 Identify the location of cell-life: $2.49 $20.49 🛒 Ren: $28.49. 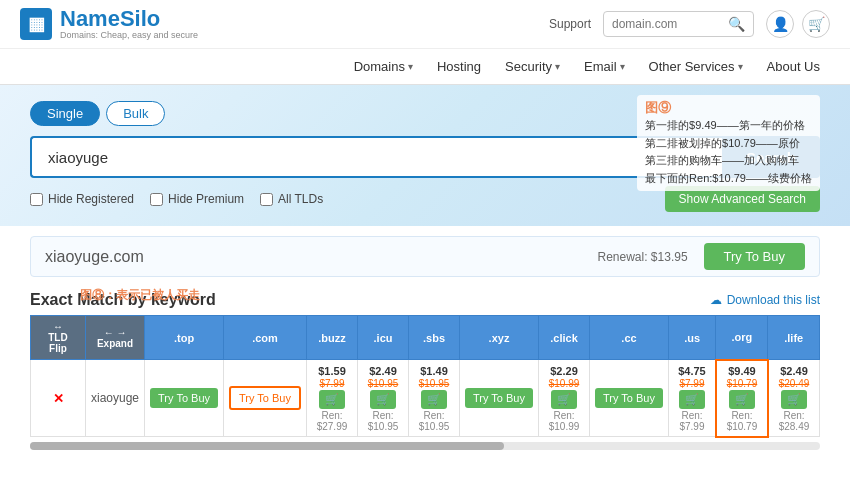
(794, 398).